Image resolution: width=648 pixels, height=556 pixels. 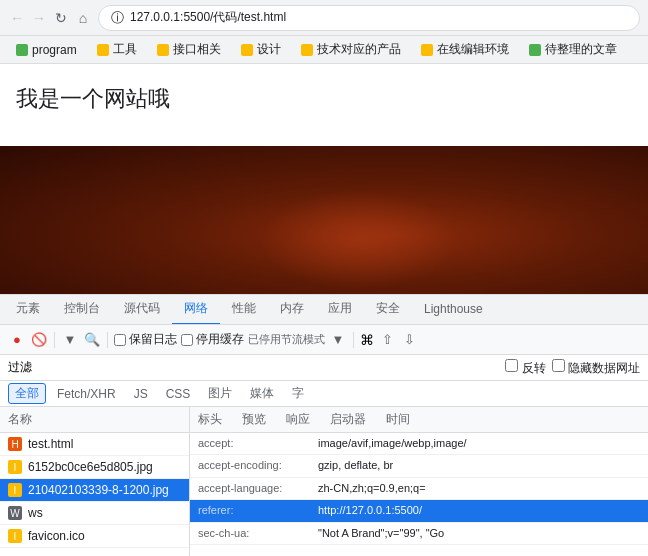 What do you see at coordinates (36, 513) in the screenshot?
I see `file-name: ws` at bounding box center [36, 513].